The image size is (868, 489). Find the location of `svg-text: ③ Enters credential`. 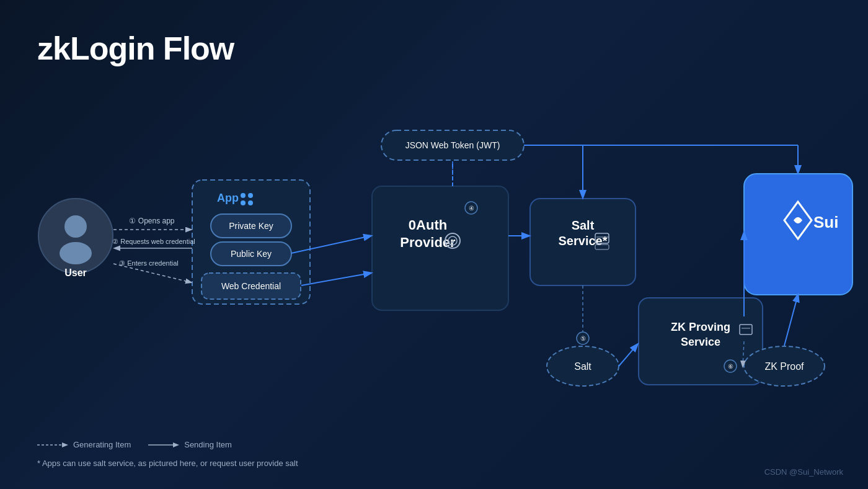

svg-text: ③ Enters credential is located at coordinates (149, 263).